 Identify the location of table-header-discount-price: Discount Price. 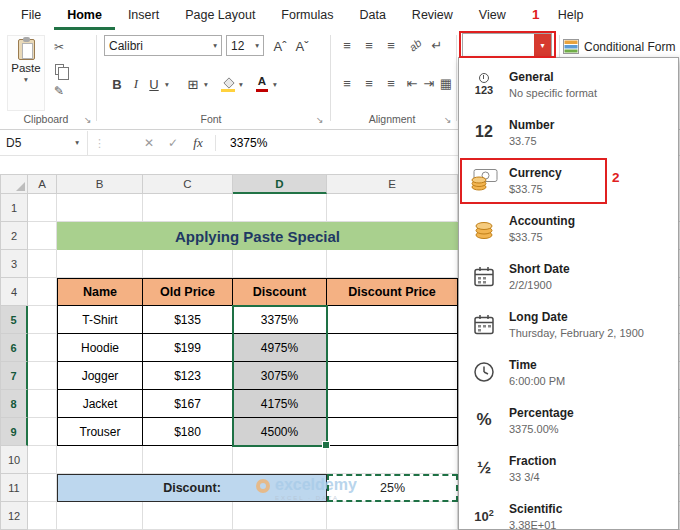
(392, 292).